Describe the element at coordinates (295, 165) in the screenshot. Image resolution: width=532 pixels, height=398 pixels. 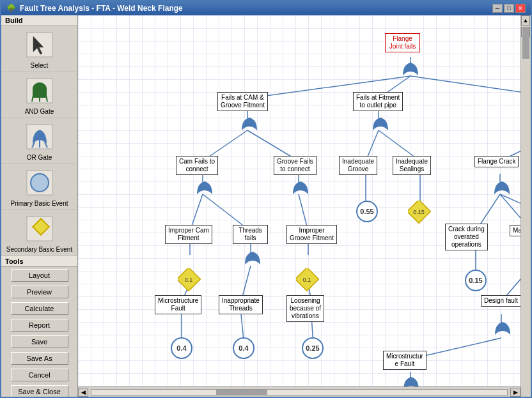
I see `node-groove-connect: Groove Failsto connect` at that location.